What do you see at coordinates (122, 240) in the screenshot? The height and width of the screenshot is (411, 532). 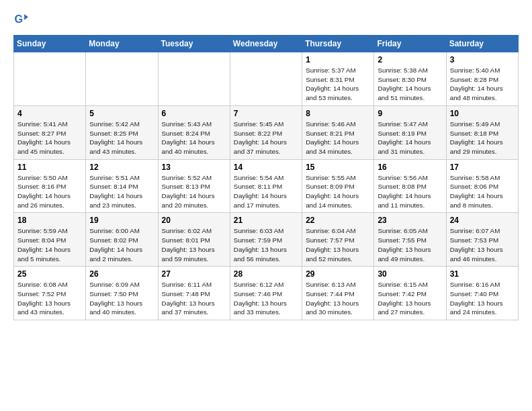 I see `calendar-cell: 19Sunrise: 6:00 AM Sunset: 8:02 PM Dayli…` at bounding box center [122, 240].